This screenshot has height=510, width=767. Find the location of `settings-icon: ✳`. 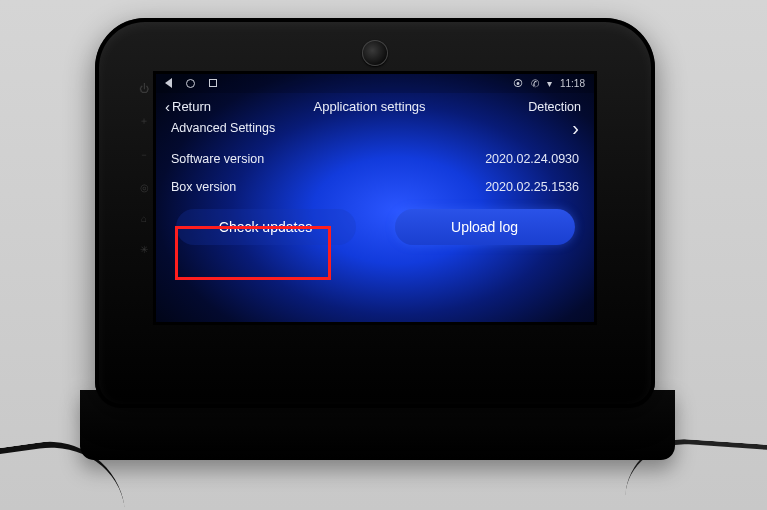

settings-icon: ✳ is located at coordinates (144, 250).